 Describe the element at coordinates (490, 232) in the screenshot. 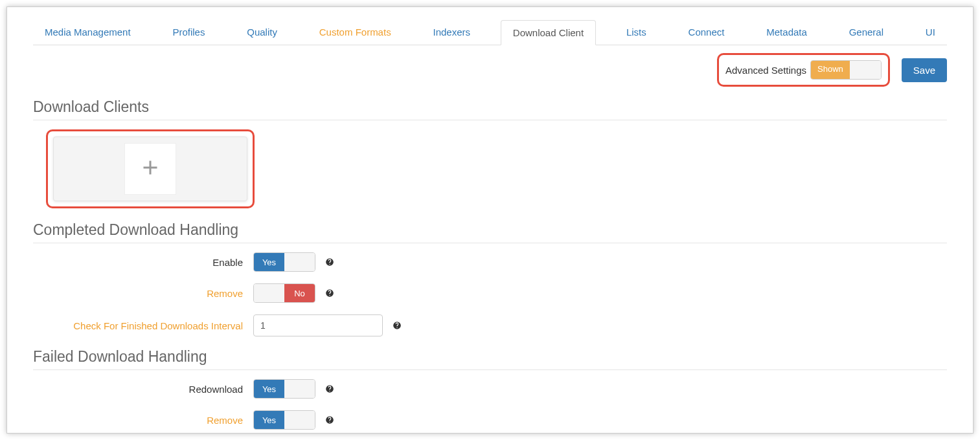

I see `section-completed-handling: Completed Download Handling` at that location.